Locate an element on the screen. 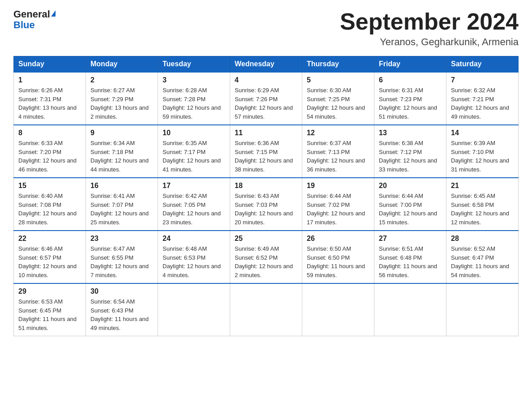 This screenshot has width=532, height=411. day-number: 25 is located at coordinates (266, 239).